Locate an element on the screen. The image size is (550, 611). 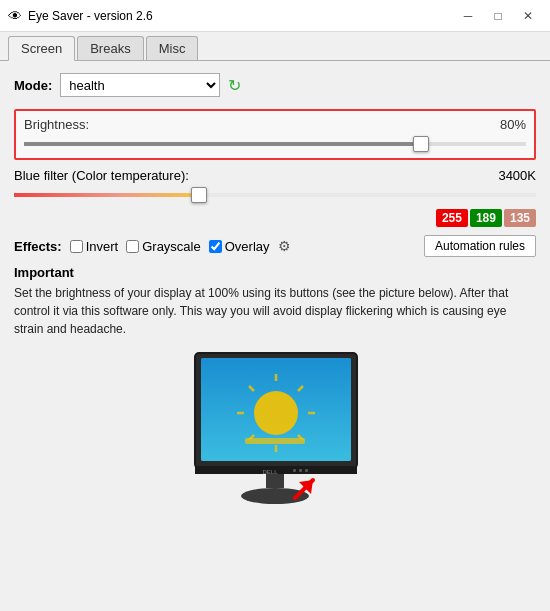
grayscale-checkbox: Grayscale is located at coordinates (164, 246).